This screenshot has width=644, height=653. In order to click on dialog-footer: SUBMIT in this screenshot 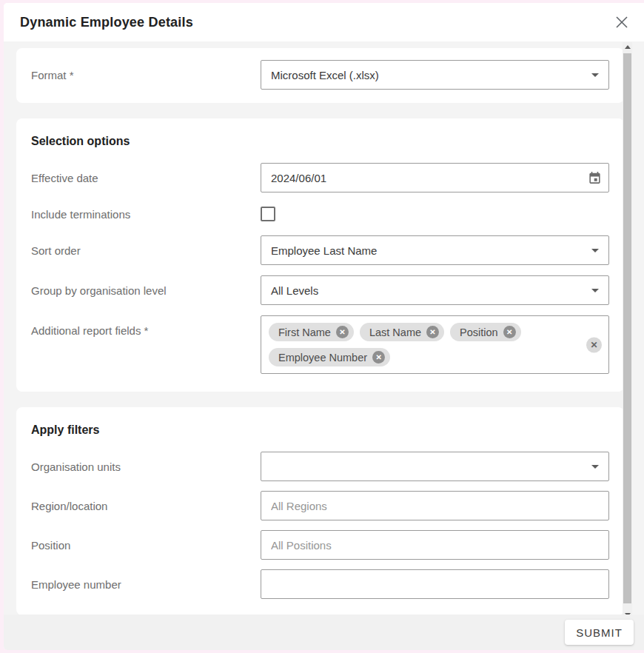, I will do `click(324, 632)`.